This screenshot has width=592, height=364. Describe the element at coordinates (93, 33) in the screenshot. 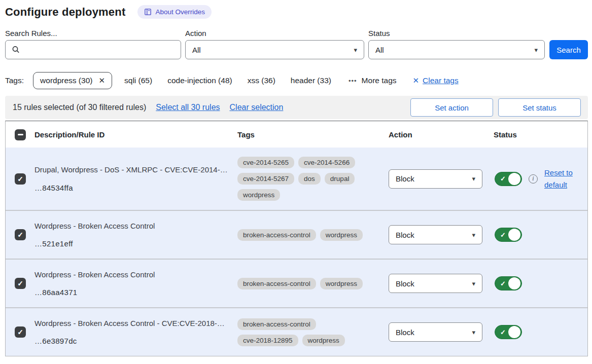

I see `search-label: Search Rules...` at that location.